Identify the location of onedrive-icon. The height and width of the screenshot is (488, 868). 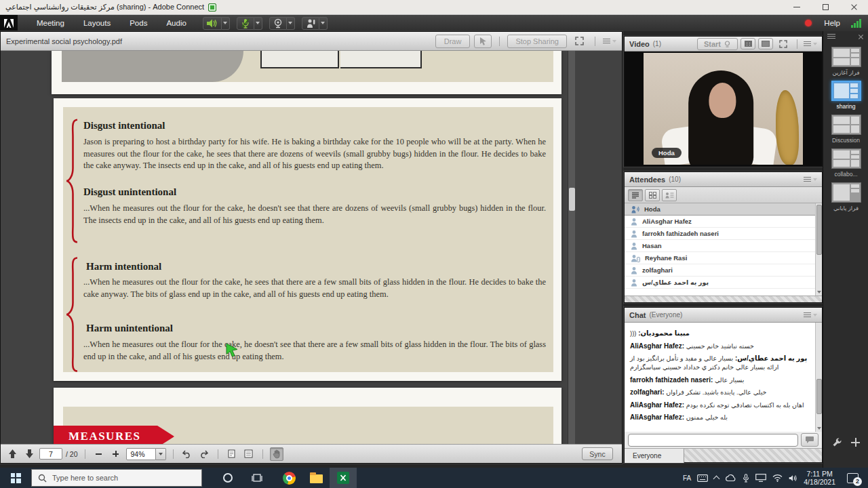
(731, 478).